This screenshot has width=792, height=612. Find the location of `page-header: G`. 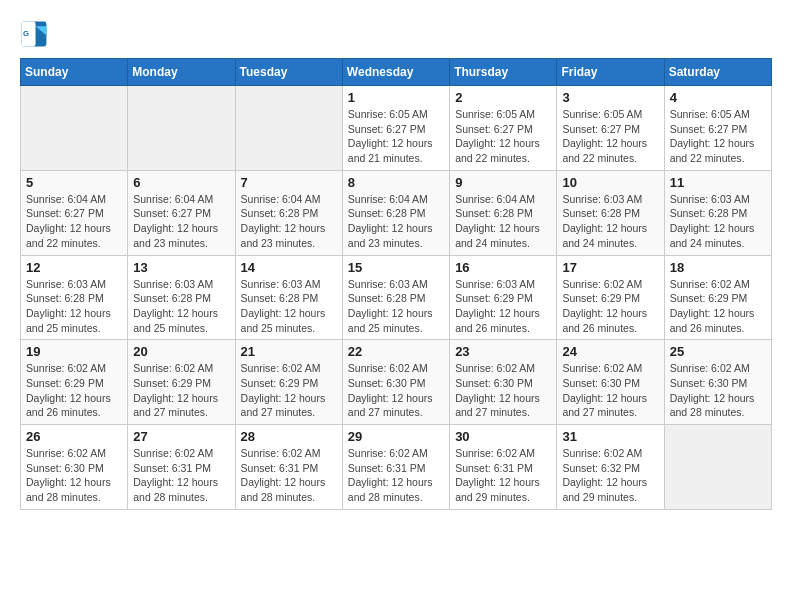

page-header: G is located at coordinates (396, 34).